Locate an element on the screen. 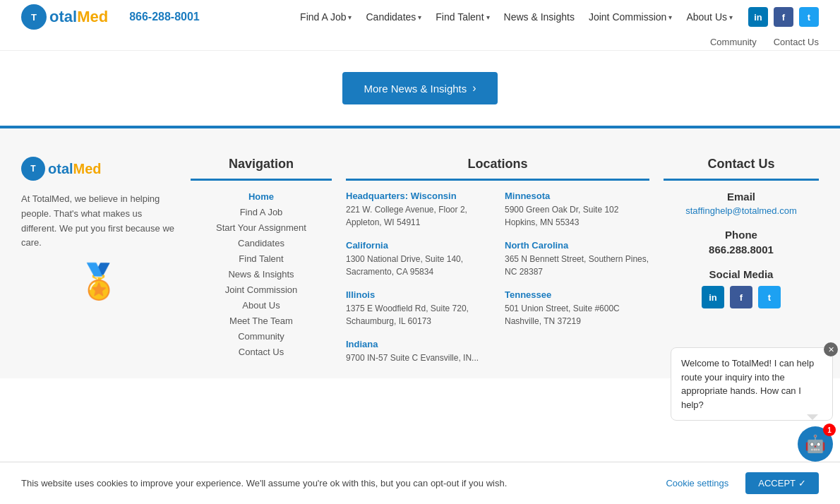  nav-joint-commission: Joint Commission ▾ is located at coordinates (630, 17).